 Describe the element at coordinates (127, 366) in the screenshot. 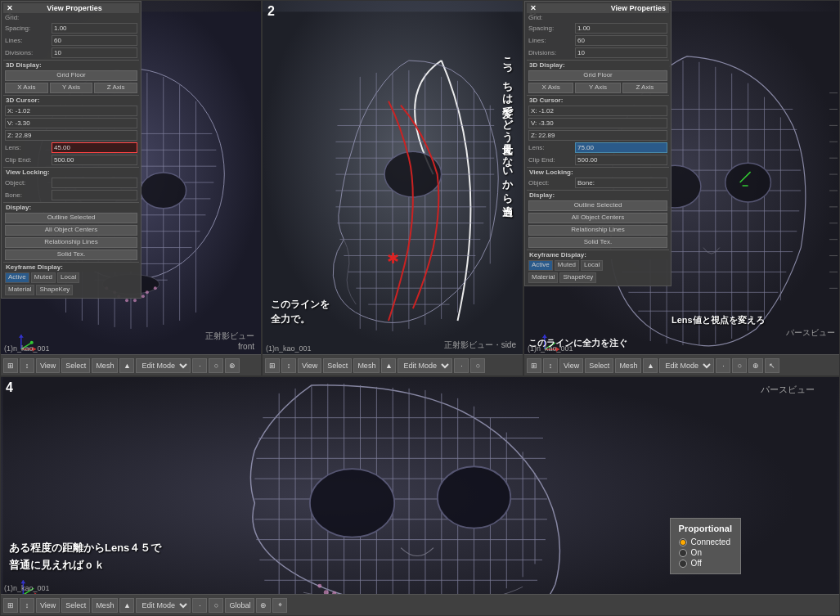

I see `tri-icon-v1: ▲` at that location.